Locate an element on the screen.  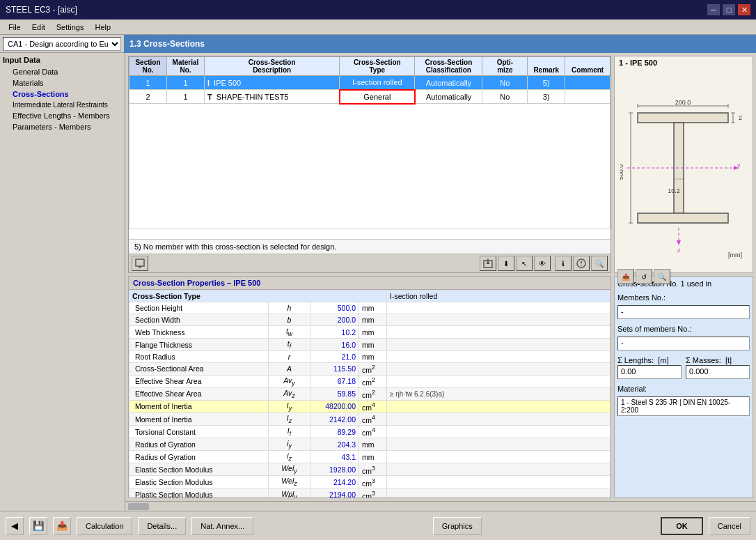
props-row: Flange Thicknesstf16.0mm is located at coordinates (370, 345).